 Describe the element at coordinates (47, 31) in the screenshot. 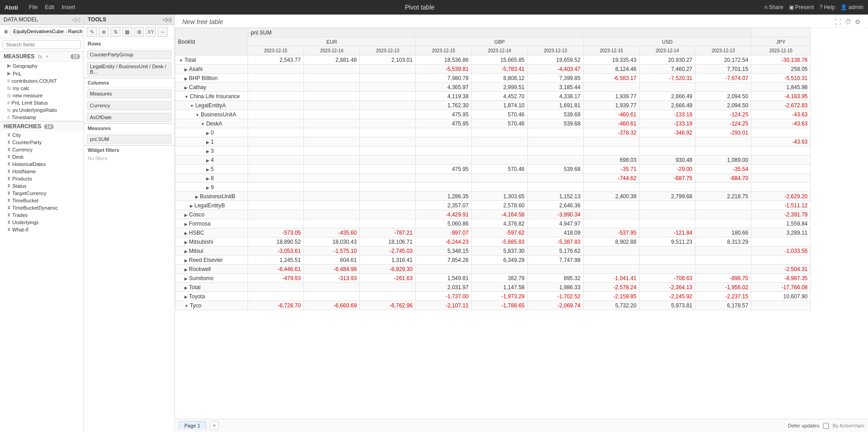

I see `cube-dropdown: EquityDerivativesCube - Ranch 5...` at that location.